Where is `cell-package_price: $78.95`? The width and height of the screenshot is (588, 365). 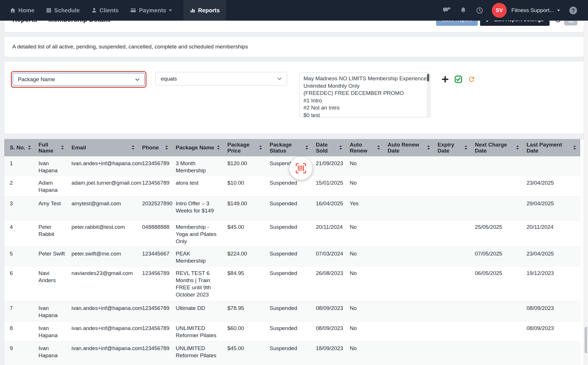 cell-package_price: $78.95 is located at coordinates (245, 311).